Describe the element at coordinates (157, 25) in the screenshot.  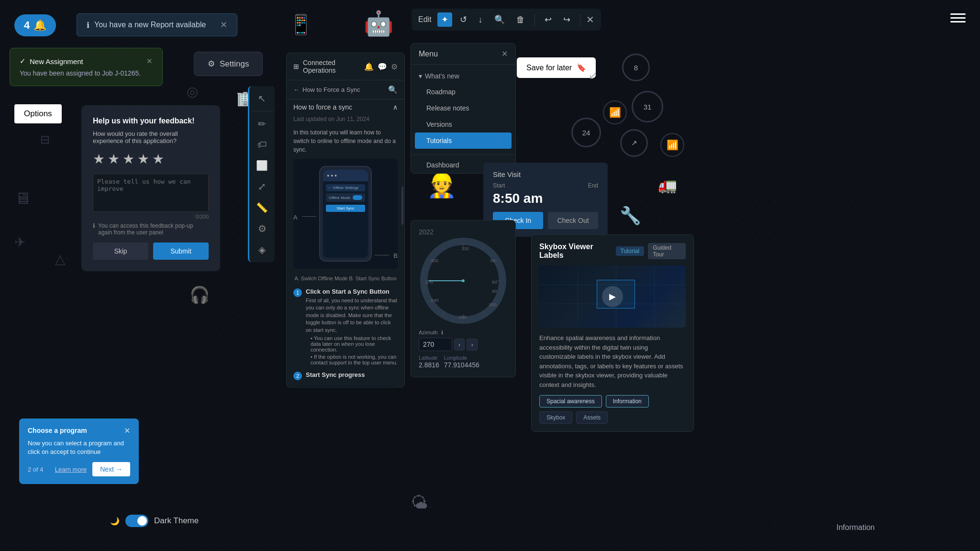
I see `notification-bar: ℹ You have a new Report available ✕` at that location.